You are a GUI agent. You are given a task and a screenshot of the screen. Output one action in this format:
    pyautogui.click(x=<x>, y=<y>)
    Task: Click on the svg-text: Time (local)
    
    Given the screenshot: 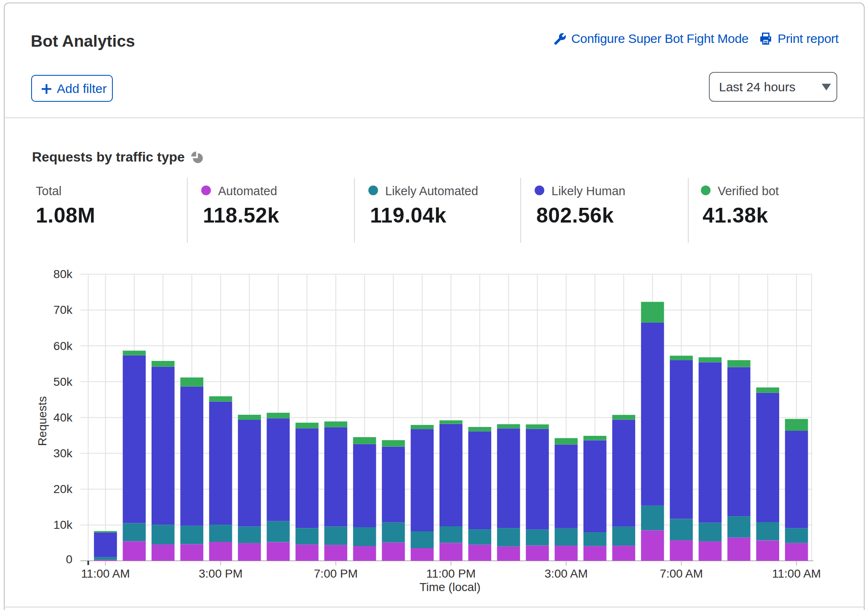 What is the action you would take?
    pyautogui.click(x=450, y=587)
    